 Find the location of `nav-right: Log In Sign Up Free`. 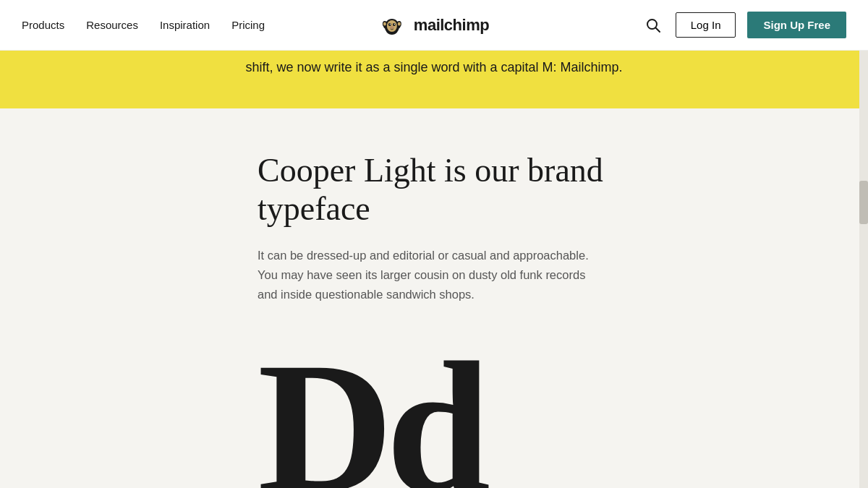

nav-right: Log In Sign Up Free is located at coordinates (744, 25).